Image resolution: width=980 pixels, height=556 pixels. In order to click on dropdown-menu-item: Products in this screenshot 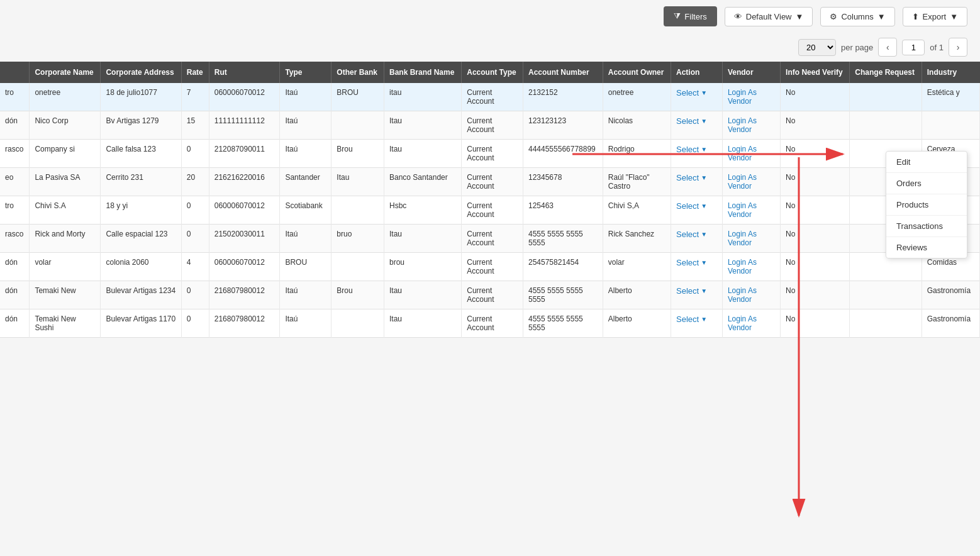, I will do `click(927, 205)`.